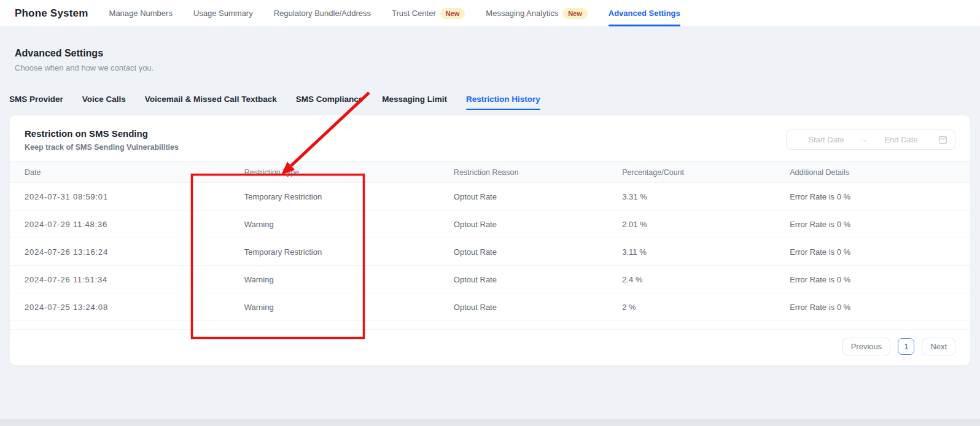  What do you see at coordinates (322, 14) in the screenshot?
I see `nav-item-regulatory-bundle-address: Regulatory Bundle/Address` at bounding box center [322, 14].